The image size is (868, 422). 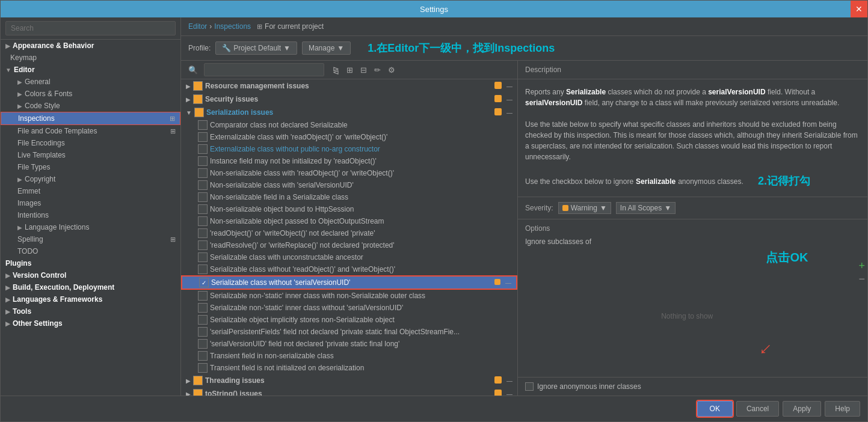 I want to click on list-item: Non-serializable object bound to HttpSes…, so click(x=349, y=209).